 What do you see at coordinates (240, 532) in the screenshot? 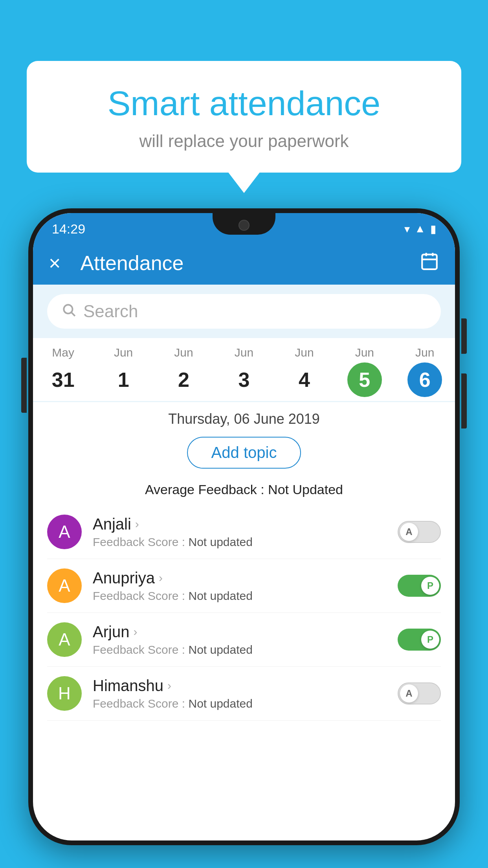
I see `student-info: Anjali ›Feedback Score : Not updated` at bounding box center [240, 532].